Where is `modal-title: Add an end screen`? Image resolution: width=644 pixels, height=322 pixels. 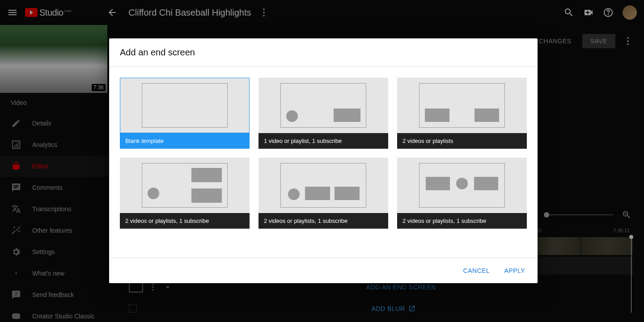
modal-title: Add an end screen is located at coordinates (323, 53).